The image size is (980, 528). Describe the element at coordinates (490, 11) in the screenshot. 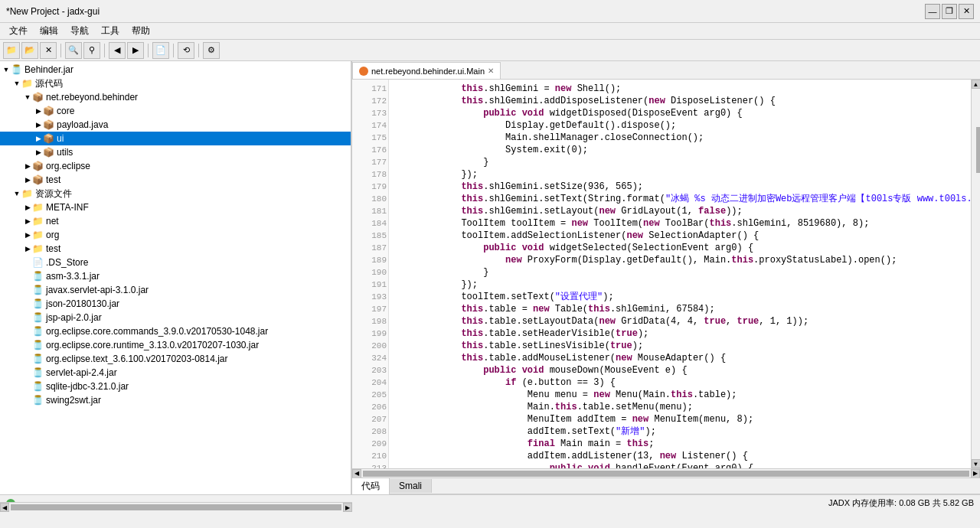

I see `title-bar: *New Project - jadx-gui — ❐ ✕` at that location.